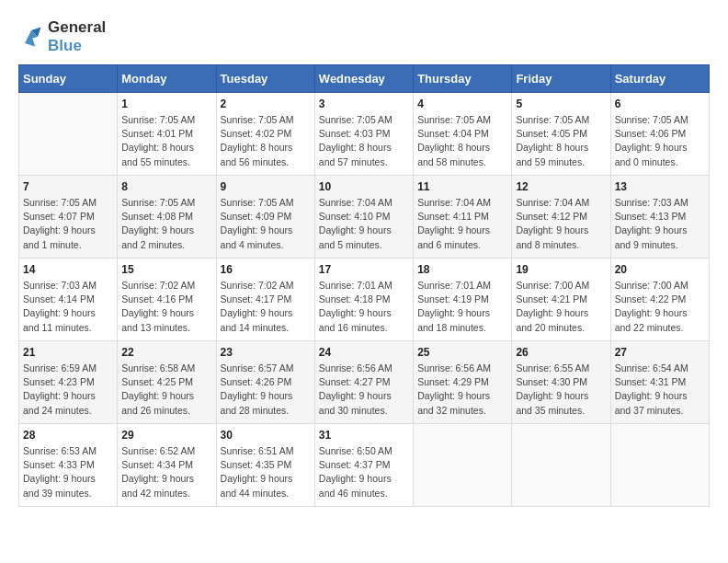  What do you see at coordinates (463, 383) in the screenshot?
I see `calendar-cell: 25Sunrise: 6:56 AM Sunset: 4:29 PM Dayli…` at bounding box center [463, 383].